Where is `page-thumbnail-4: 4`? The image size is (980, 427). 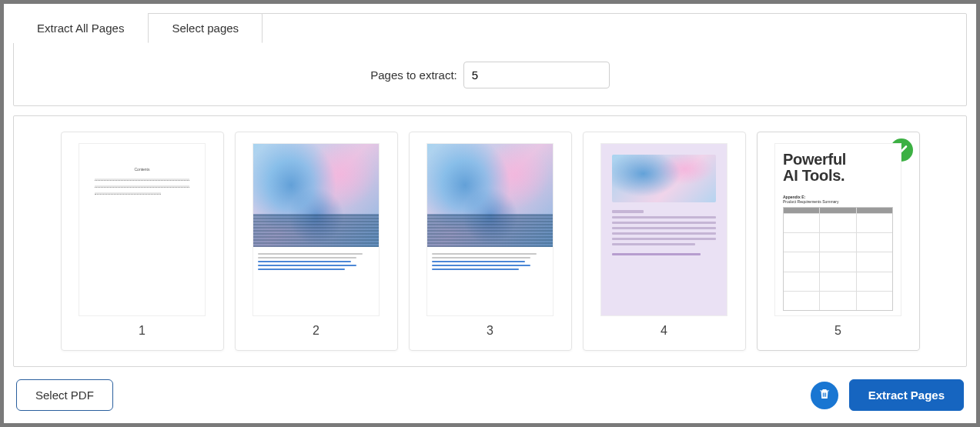 page-thumbnail-4: 4 is located at coordinates (664, 242).